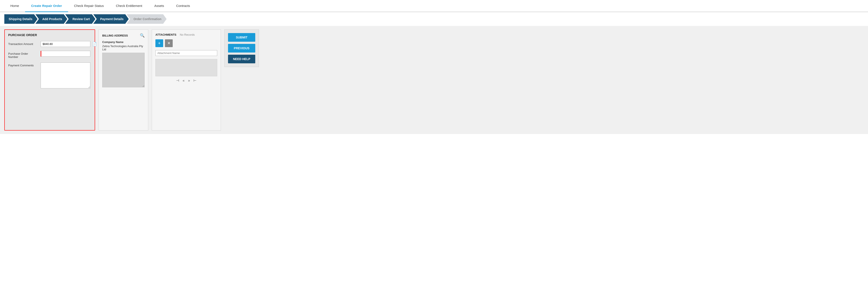  Describe the element at coordinates (186, 35) in the screenshot. I see `attachments-header: ATTACHMENTS No Records` at that location.